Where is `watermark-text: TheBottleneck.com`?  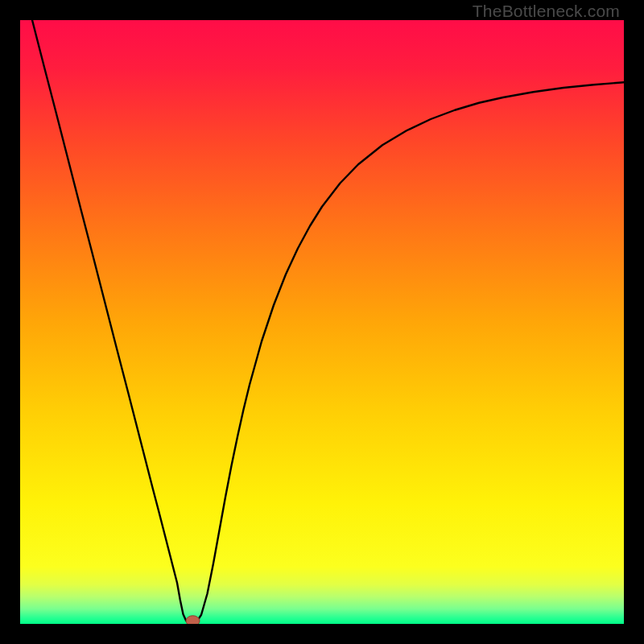
watermark-text: TheBottleneck.com is located at coordinates (546, 11).